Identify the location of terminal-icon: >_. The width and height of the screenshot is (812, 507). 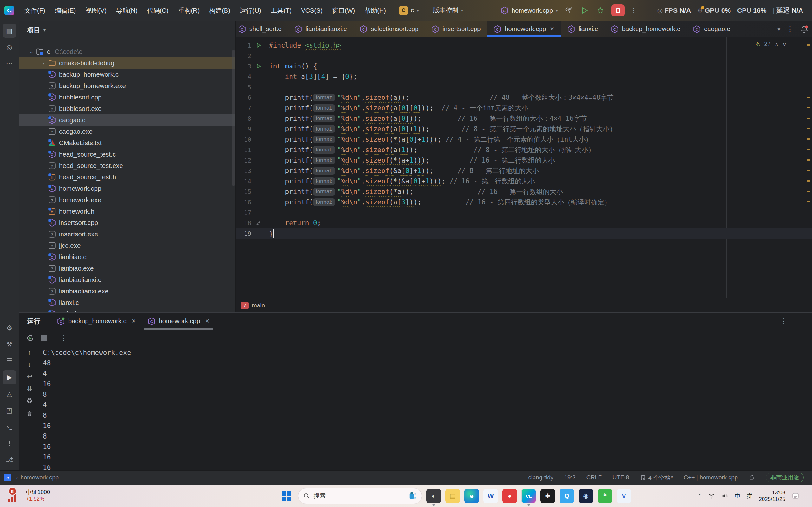
(9, 427).